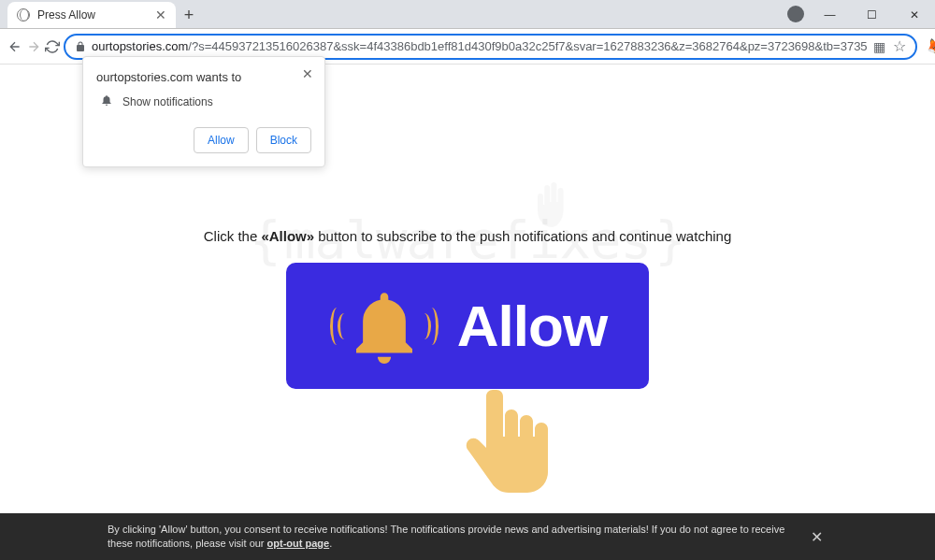 The width and height of the screenshot is (935, 560). What do you see at coordinates (931, 47) in the screenshot?
I see `extension-icon-1: 🦊` at bounding box center [931, 47].